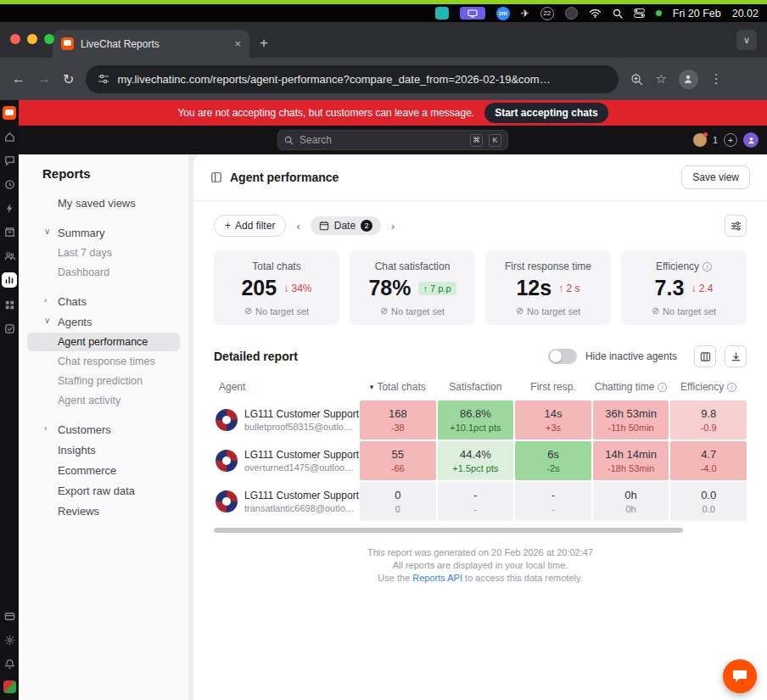 Image resolution: width=767 pixels, height=700 pixels. What do you see at coordinates (438, 578) in the screenshot?
I see `reports-api-link: Reports API` at bounding box center [438, 578].